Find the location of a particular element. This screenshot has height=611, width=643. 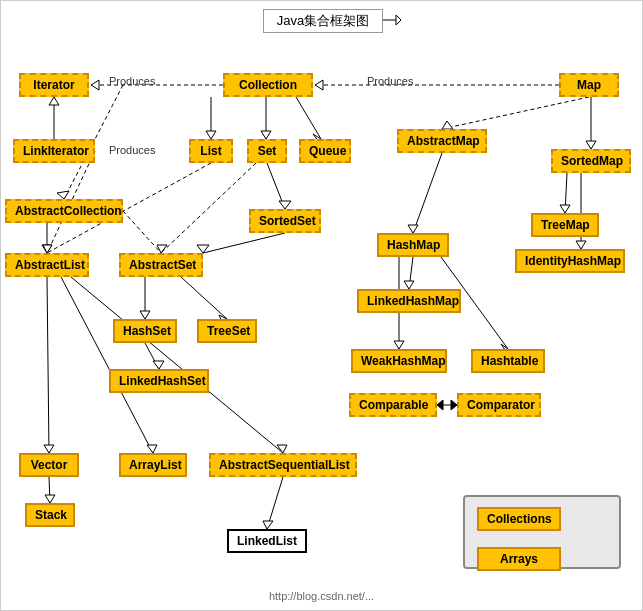

hashmap-node: HashMap is located at coordinates (413, 245).